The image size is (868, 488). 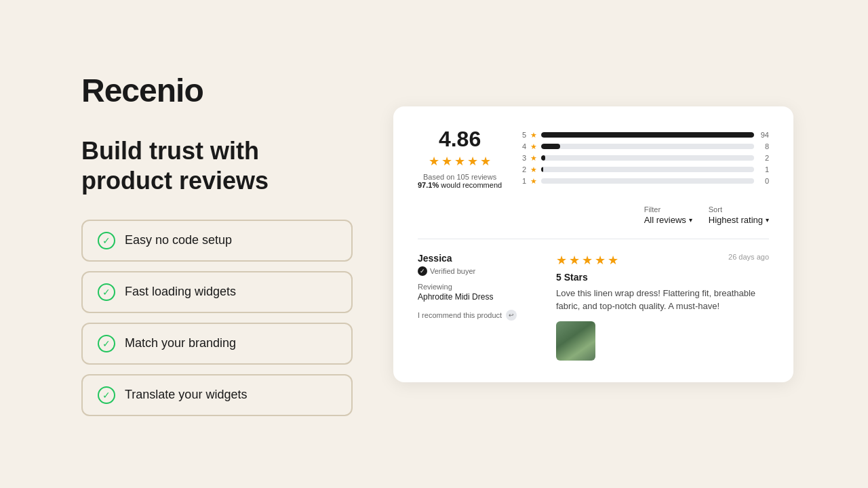 What do you see at coordinates (739, 220) in the screenshot?
I see `sort-dropdown: Highest rating ▾` at bounding box center [739, 220].